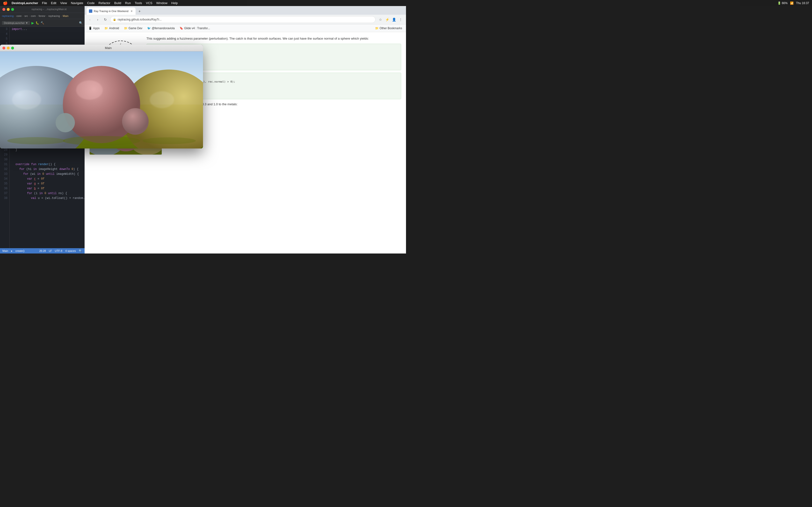 The height and width of the screenshot is (507, 812). I want to click on code-line-33: for (wi in 0 until imageWidth) {, so click(47, 174).